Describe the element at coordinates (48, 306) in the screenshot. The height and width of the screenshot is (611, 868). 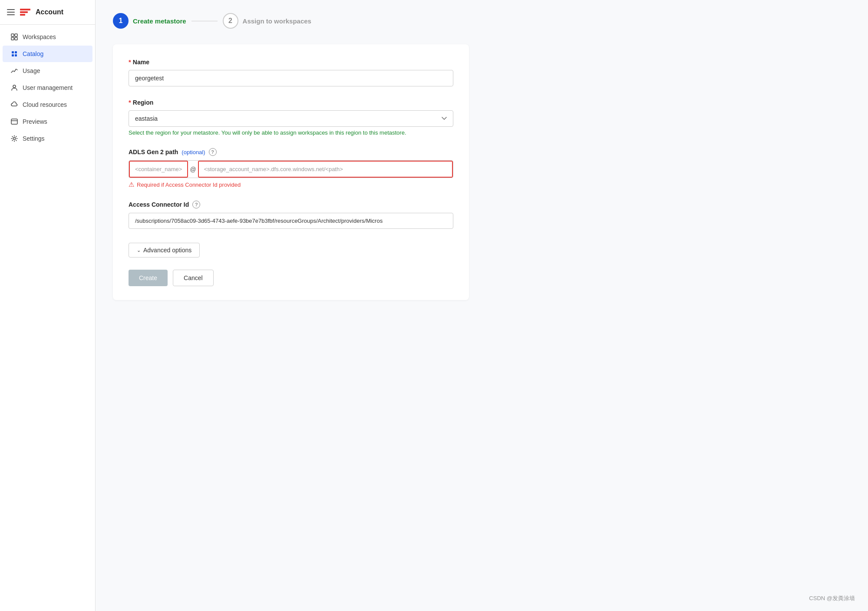
I see `sidebar: Account Workspaces` at that location.